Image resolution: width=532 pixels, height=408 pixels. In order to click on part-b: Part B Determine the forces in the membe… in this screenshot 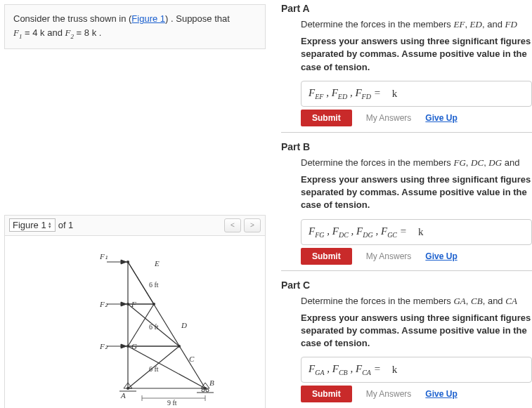, I will do `click(406, 202)`.